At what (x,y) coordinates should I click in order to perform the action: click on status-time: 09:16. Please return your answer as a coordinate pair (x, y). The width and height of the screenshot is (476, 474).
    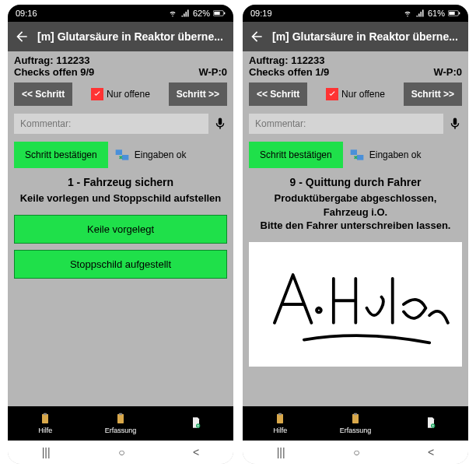
    Looking at the image, I should click on (26, 13).